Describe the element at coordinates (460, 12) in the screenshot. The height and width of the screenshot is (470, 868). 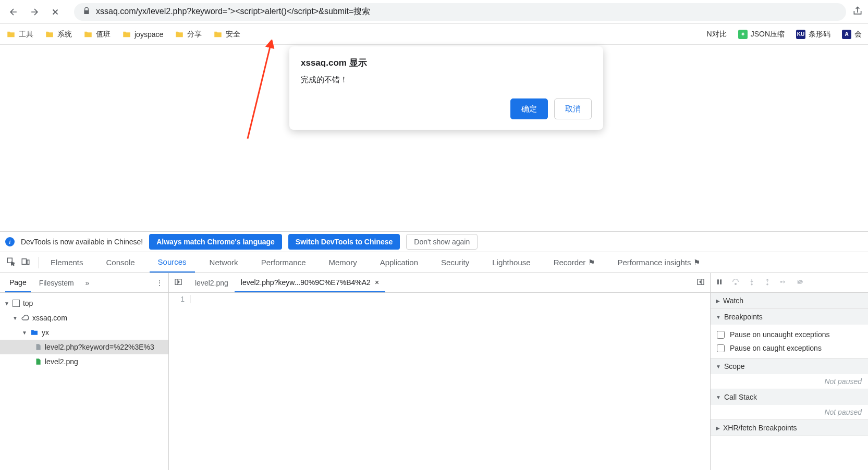
I see `address-bar: xssaq.com/yx/level2.php?keyword="><scrip…` at that location.